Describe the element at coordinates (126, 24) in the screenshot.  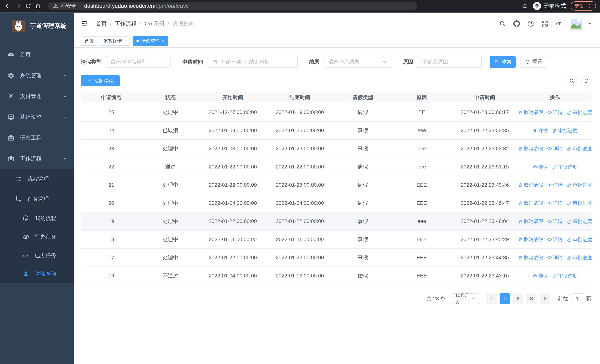
I see `breadcrumb-item: 工作流程` at that location.